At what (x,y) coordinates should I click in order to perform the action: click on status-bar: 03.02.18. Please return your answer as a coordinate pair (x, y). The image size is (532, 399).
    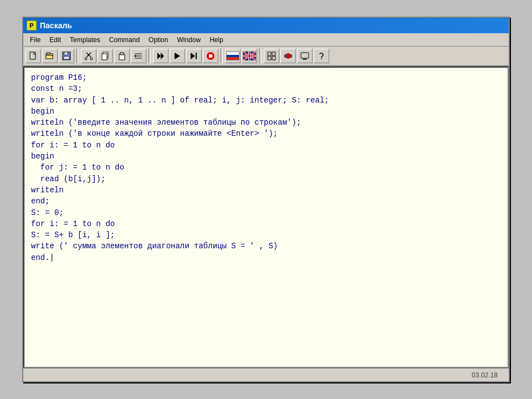
    Looking at the image, I should click on (266, 375).